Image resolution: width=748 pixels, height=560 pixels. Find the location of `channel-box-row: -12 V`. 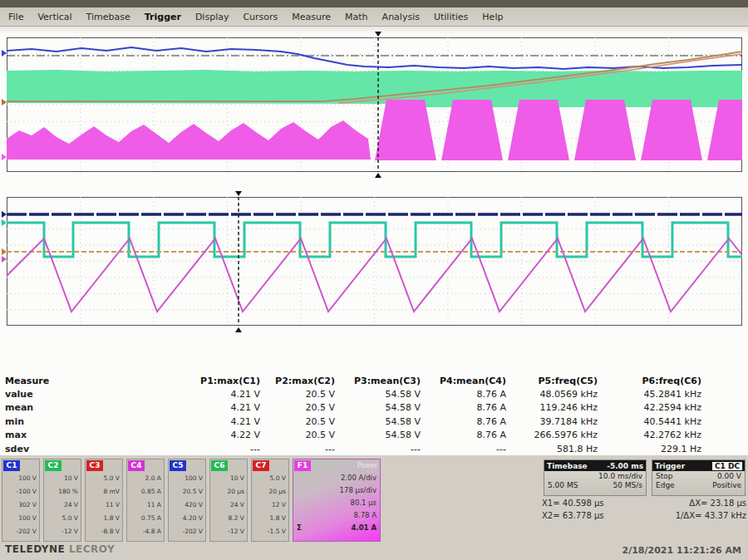

channel-box-row: -12 V is located at coordinates (229, 532).